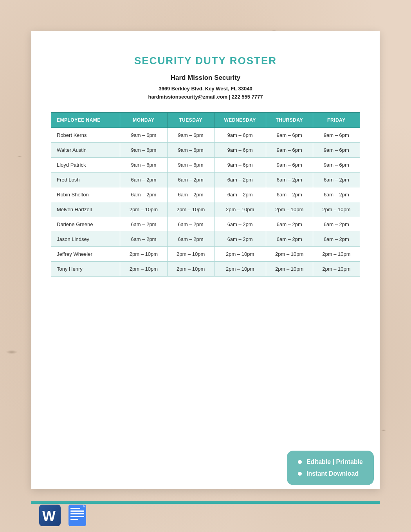 This screenshot has height=532, width=411. I want to click on table-row: Robin Shelton6am – 2pm6am – 2pm6am – 2pm…, so click(206, 194).